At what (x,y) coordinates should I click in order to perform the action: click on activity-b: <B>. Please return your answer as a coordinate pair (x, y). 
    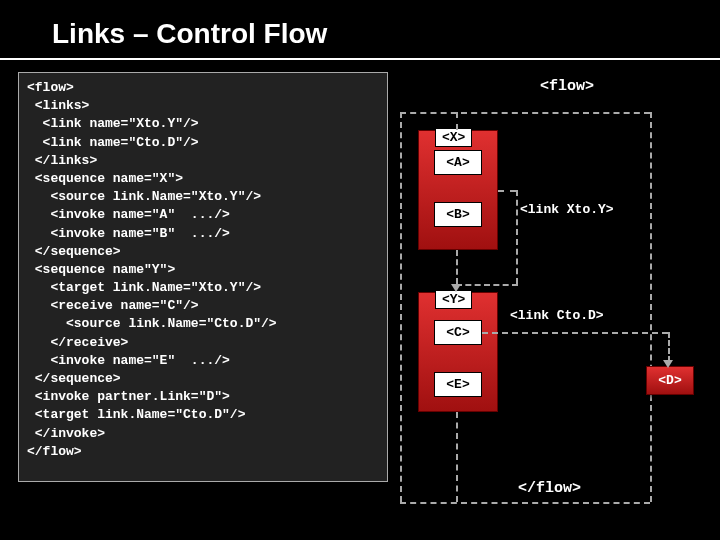
    Looking at the image, I should click on (458, 214).